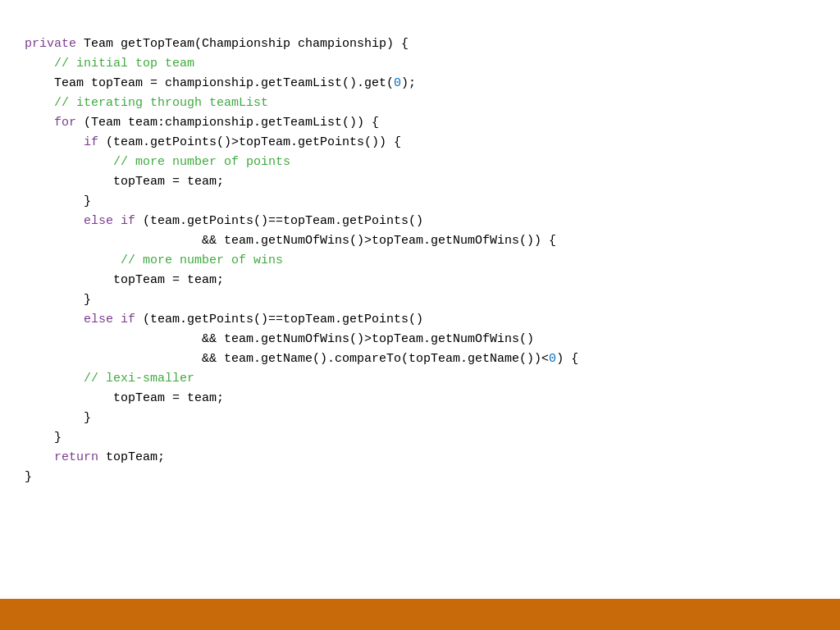 Image resolution: width=840 pixels, height=630 pixels. Describe the element at coordinates (290, 241) in the screenshot. I see `line-11: && team.getNumOfWins()>topTeam.getNumOfW…` at that location.